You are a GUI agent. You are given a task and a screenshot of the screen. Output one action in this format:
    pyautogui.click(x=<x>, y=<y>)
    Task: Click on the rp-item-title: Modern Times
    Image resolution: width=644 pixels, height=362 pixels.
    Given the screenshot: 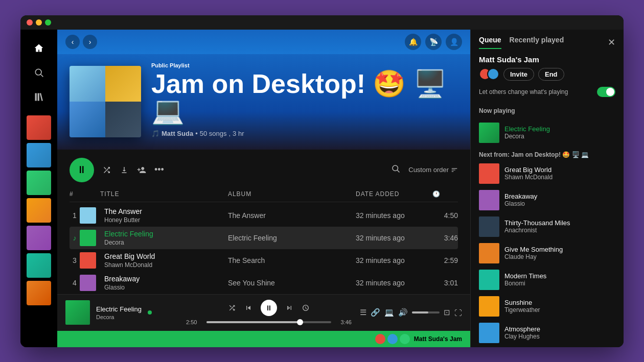 What is the action you would take?
    pyautogui.click(x=560, y=276)
    